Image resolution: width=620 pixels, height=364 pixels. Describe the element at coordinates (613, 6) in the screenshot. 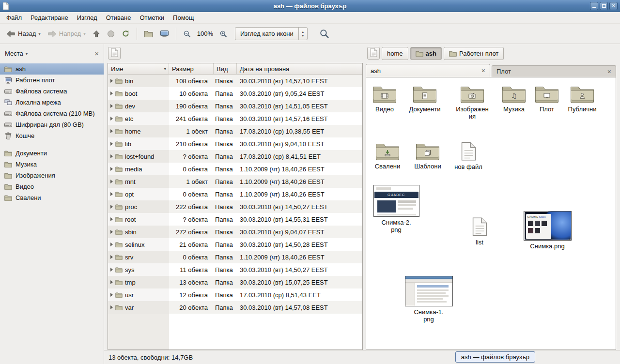

I see `close-button: ×` at that location.